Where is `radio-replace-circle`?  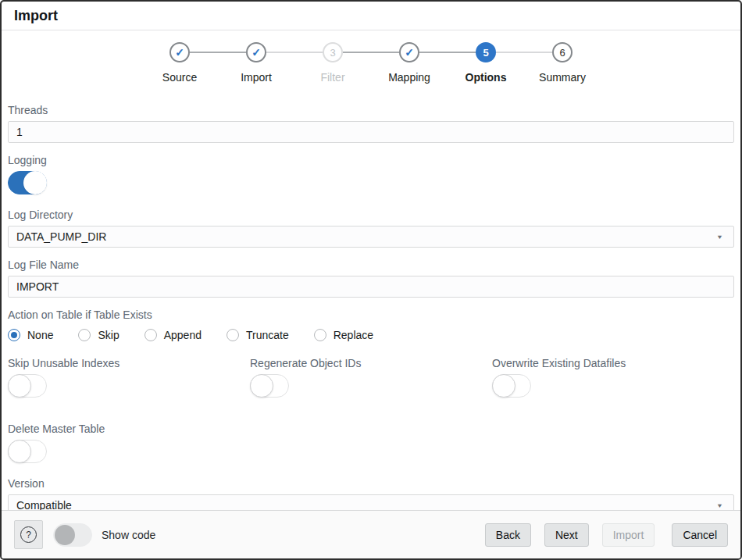 radio-replace-circle is located at coordinates (320, 335).